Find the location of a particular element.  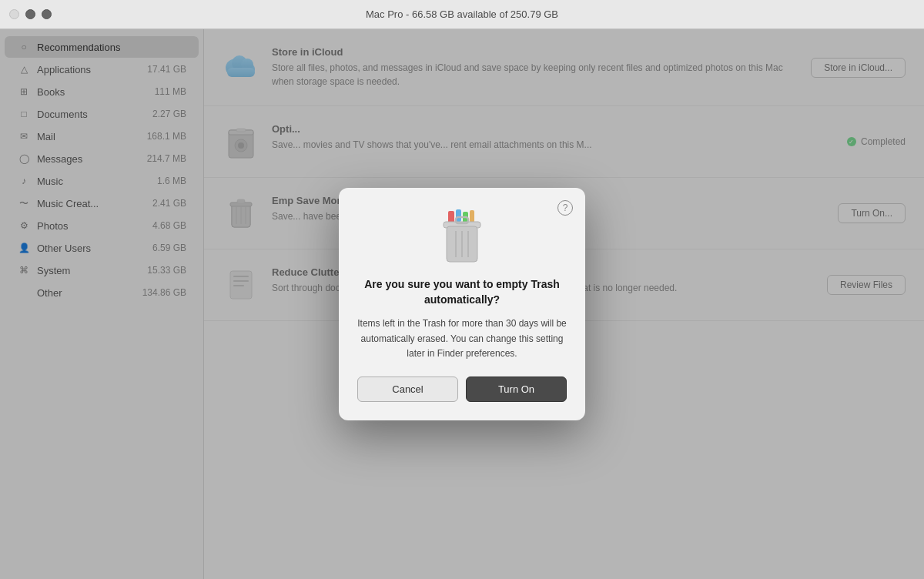

turn-on-confirm-button: Turn On is located at coordinates (516, 390).